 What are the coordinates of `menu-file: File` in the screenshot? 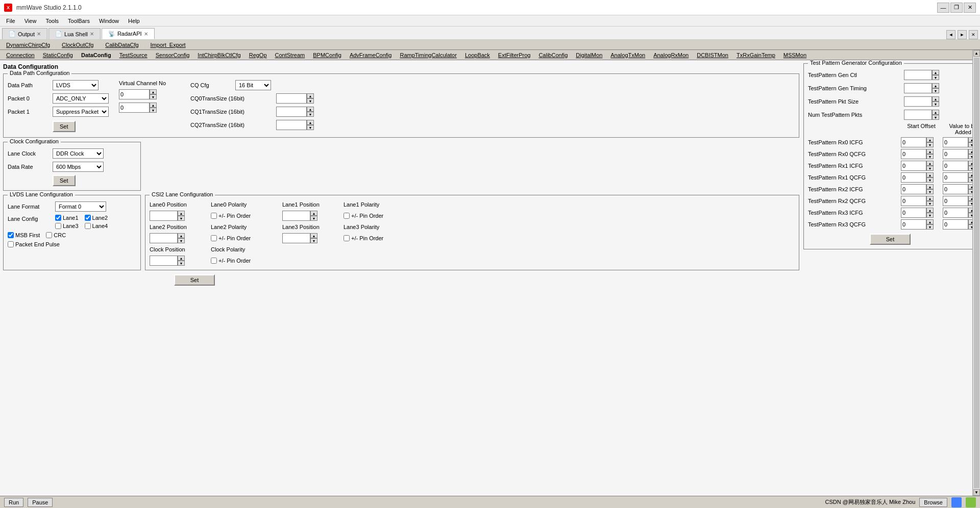 It's located at (11, 21).